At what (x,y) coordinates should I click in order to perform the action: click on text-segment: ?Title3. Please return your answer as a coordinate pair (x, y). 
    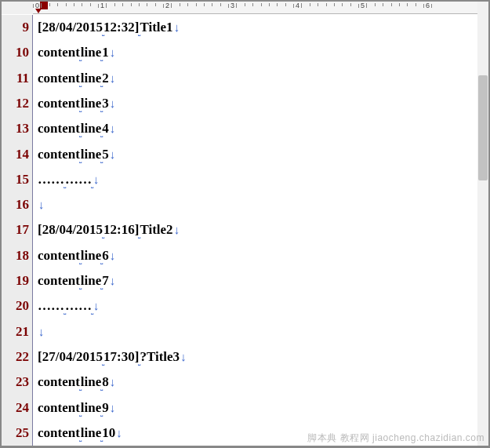
    Looking at the image, I should click on (160, 357).